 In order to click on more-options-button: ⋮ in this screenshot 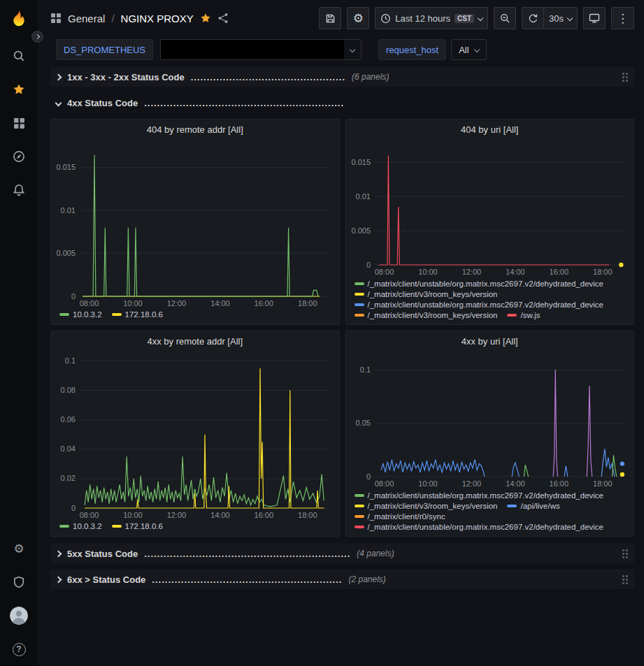, I will do `click(622, 18)`.